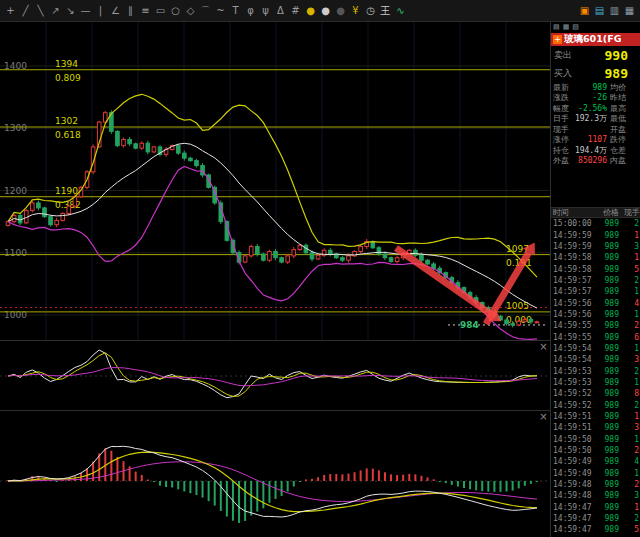  I want to click on trade-row: 14:59:599893, so click(596, 246).